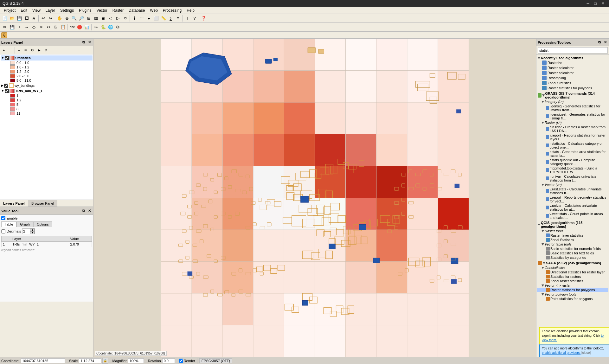 Image resolution: width=609 pixels, height=364 pixels. Describe the element at coordinates (573, 116) in the screenshot. I see `proc-item-igensigset: i.gensigset - Generates statistics for i…` at that location.